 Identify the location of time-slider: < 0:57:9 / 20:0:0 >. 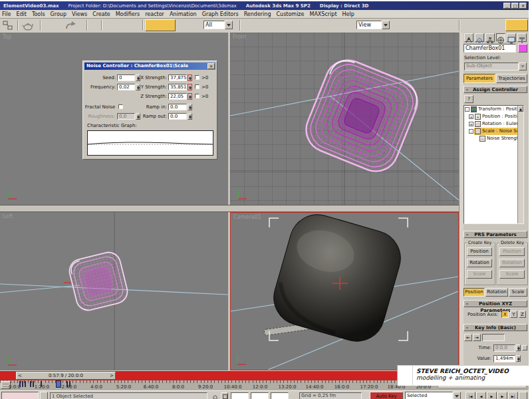
(66, 376).